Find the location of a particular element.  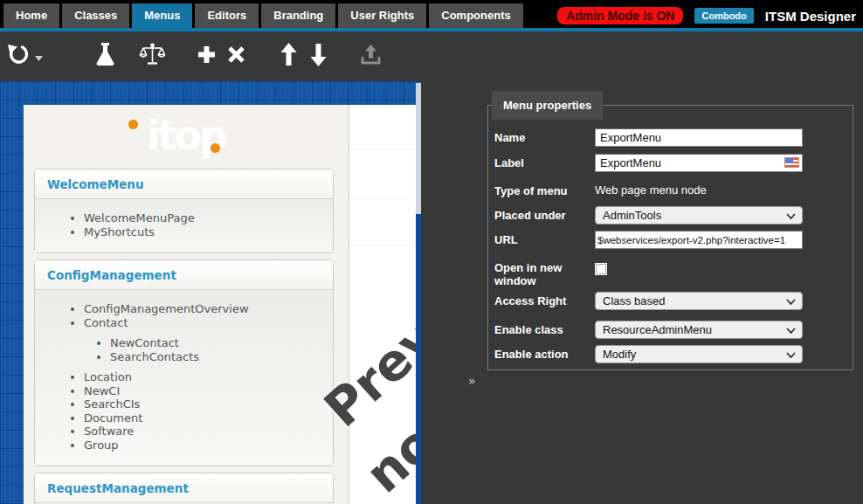

select-value: AdminTools is located at coordinates (632, 215).